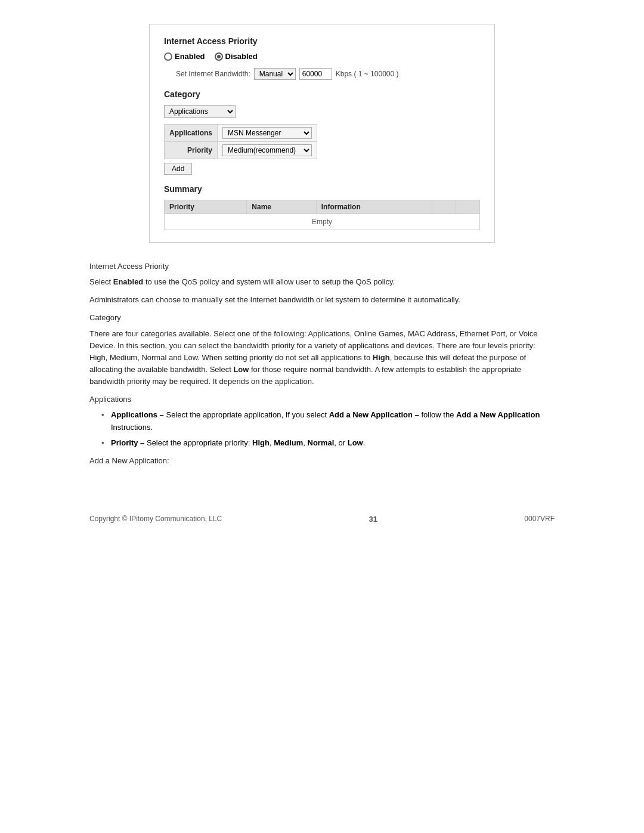 Image resolution: width=644 pixels, height=833 pixels. What do you see at coordinates (242, 56) in the screenshot?
I see `disabled-label: Disabled` at bounding box center [242, 56].